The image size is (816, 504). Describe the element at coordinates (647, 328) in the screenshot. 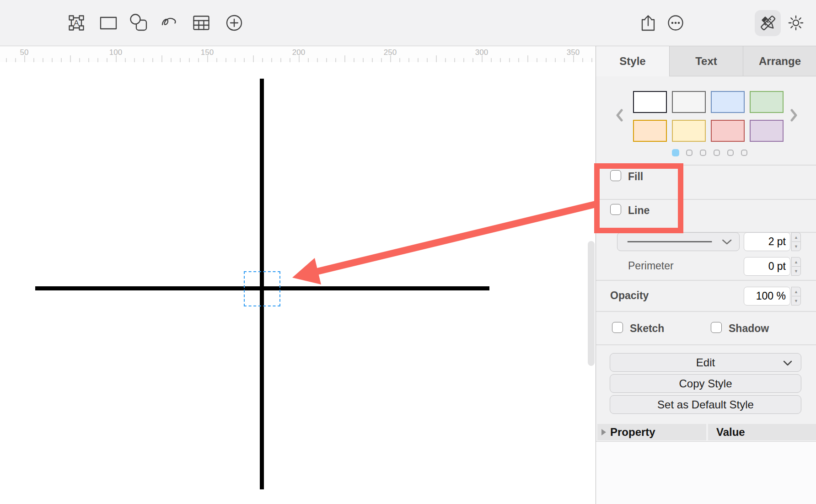

I see `sketch-label: Sketch` at that location.